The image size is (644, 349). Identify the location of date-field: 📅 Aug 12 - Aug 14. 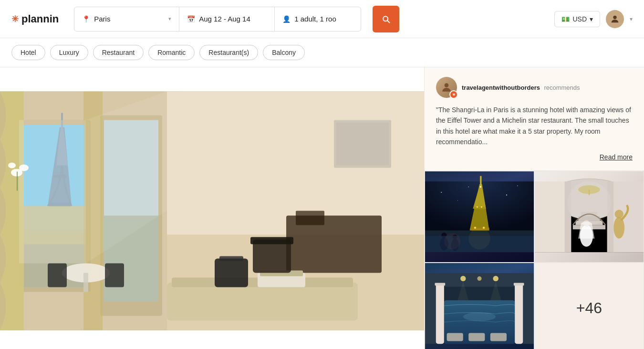
(227, 19).